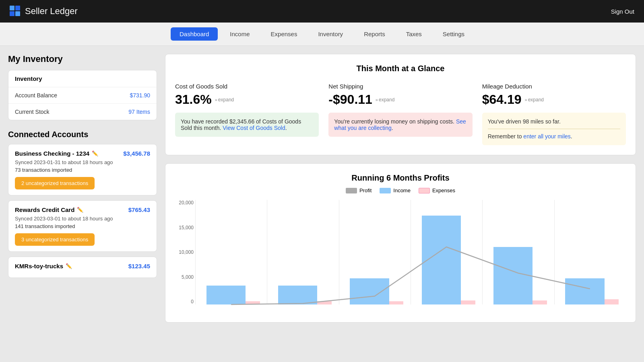 Image resolution: width=644 pixels, height=362 pixels. I want to click on glance-shipping-label: Net Shipping, so click(400, 86).